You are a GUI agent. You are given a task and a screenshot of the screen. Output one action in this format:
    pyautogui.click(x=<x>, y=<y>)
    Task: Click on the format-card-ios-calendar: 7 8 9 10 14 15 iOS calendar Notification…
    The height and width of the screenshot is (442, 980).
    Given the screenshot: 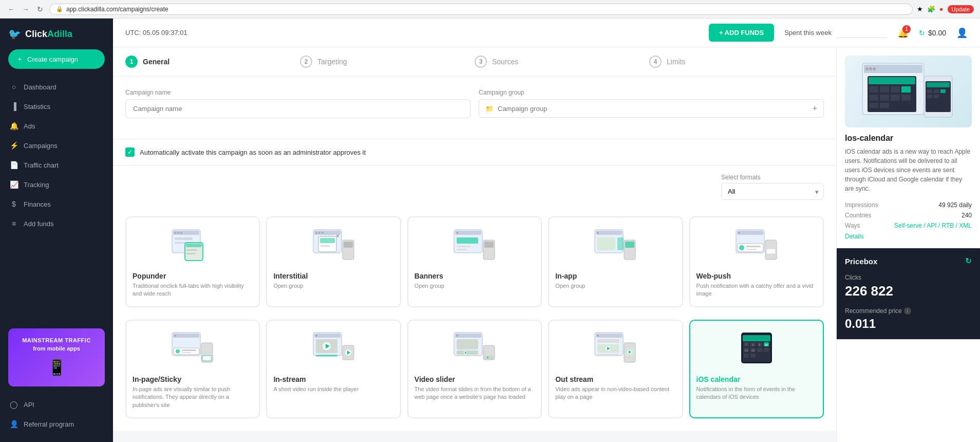 What is the action you would take?
    pyautogui.click(x=757, y=369)
    